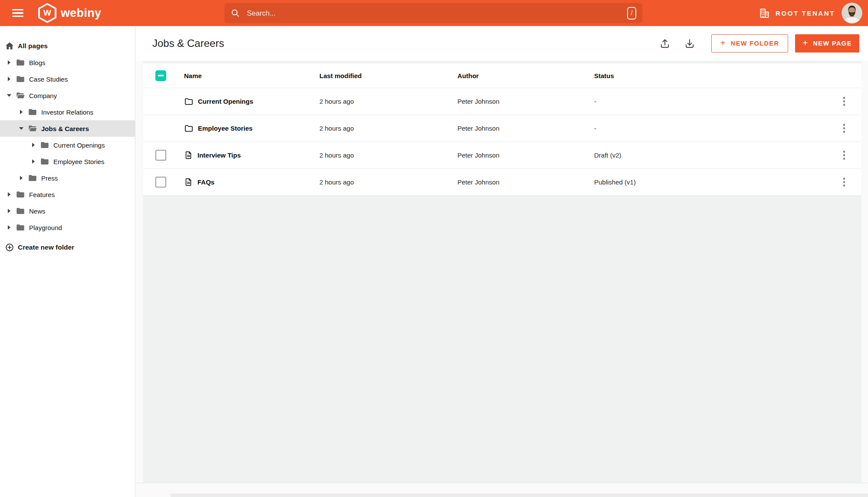 Image resolution: width=868 pixels, height=497 pixels. I want to click on brand-name: webiny, so click(81, 13).